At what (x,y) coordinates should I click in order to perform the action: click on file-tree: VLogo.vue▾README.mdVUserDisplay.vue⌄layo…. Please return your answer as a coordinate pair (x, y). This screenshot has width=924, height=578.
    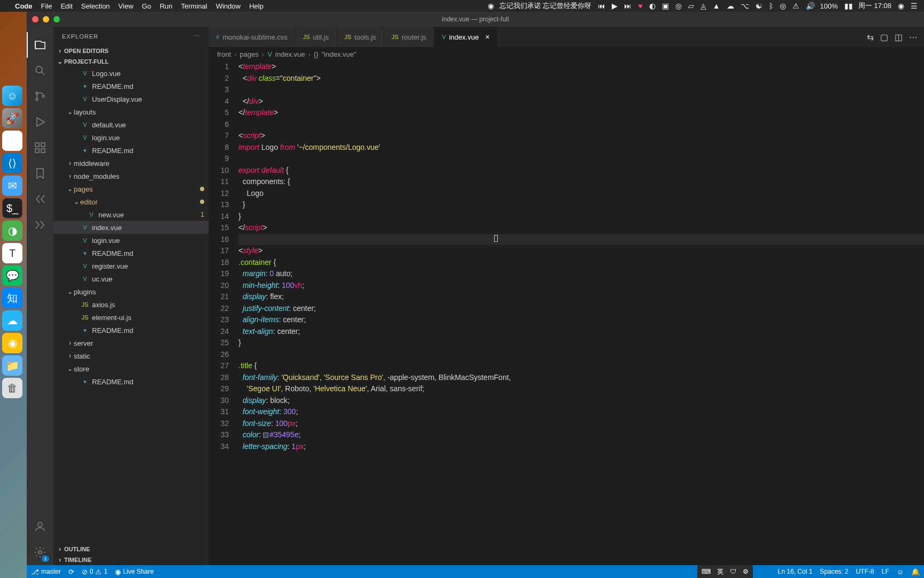
    Looking at the image, I should click on (131, 305).